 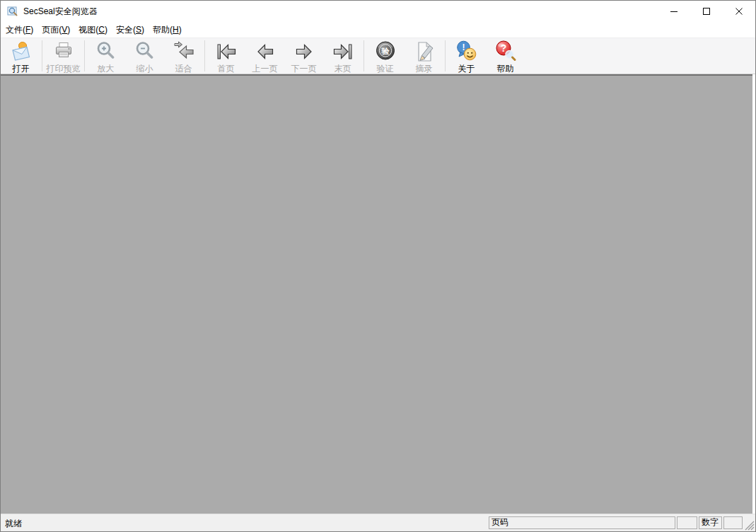 I want to click on zoom-out-button: 缩小, so click(x=144, y=56).